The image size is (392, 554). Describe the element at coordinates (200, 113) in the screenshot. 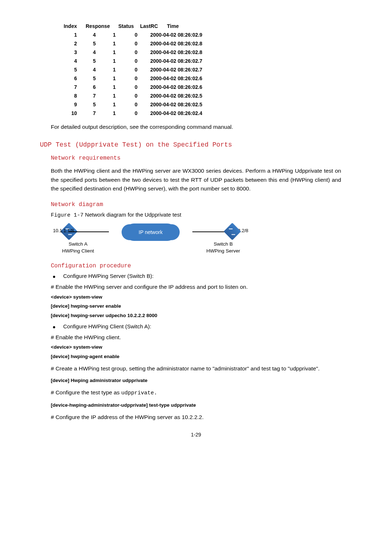

I see `table-row: 10 7 1 0 2000-04-02 08:26:02.4` at that location.